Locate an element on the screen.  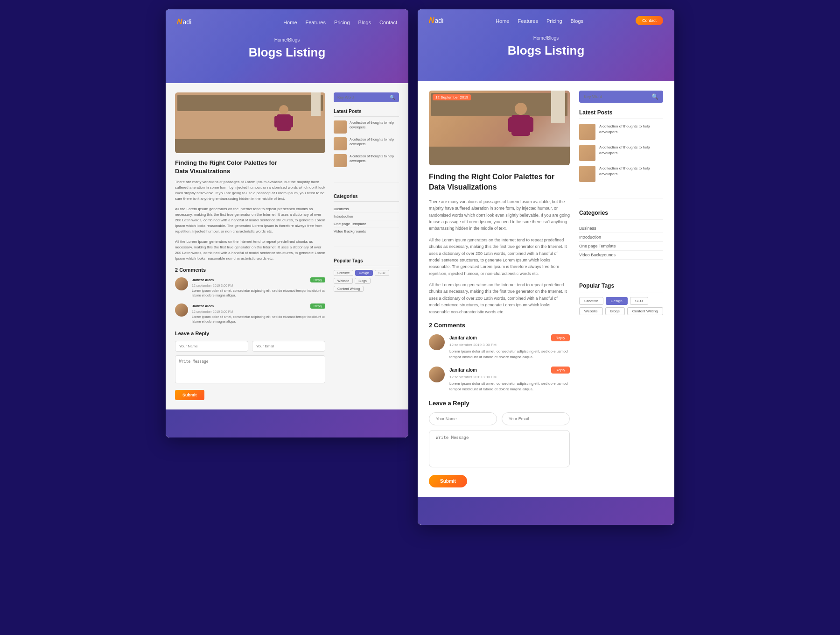
left-name-input is located at coordinates (212, 346).